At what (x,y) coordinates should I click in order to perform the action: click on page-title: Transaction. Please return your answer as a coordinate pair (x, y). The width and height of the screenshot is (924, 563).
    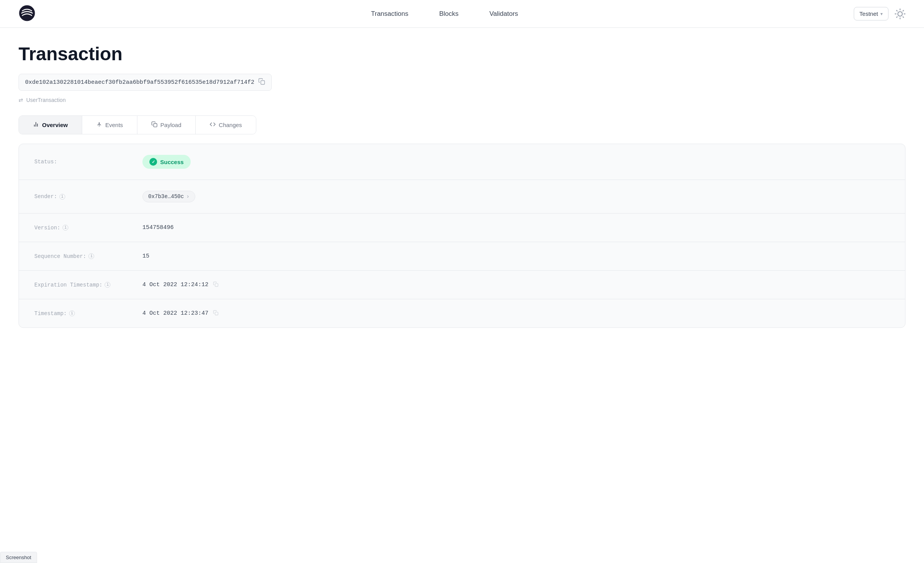
    Looking at the image, I should click on (462, 54).